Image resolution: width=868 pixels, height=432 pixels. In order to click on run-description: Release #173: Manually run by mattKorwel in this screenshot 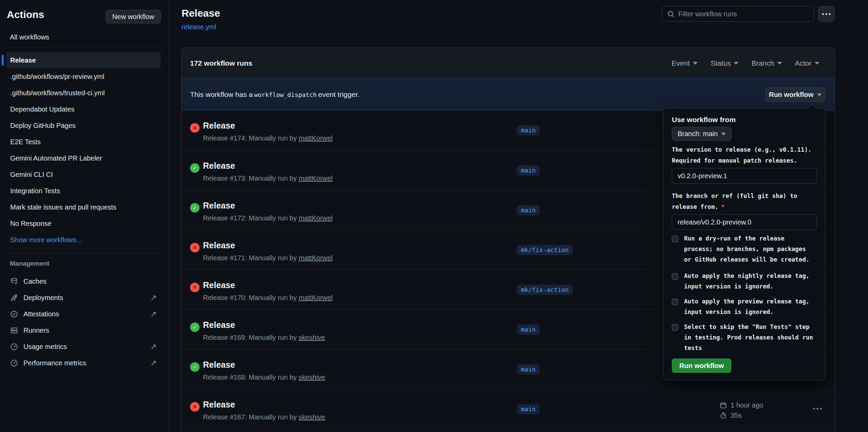, I will do `click(268, 178)`.